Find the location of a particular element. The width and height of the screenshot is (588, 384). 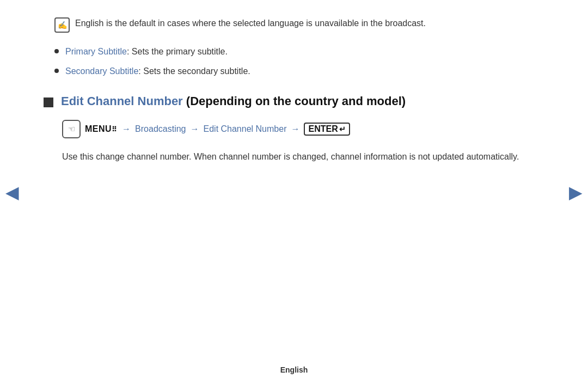

primary-subtitle-rest: : Sets the primary subtitle. is located at coordinates (177, 51).